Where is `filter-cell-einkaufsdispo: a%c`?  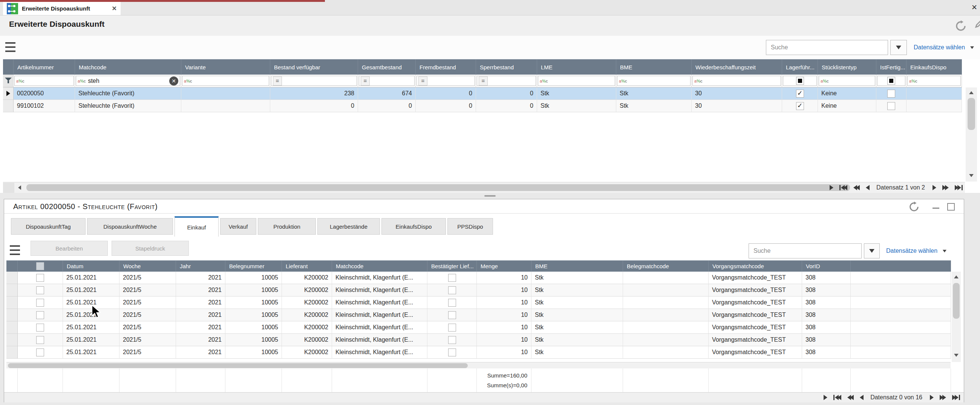 filter-cell-einkaufsdispo: a%c is located at coordinates (934, 81).